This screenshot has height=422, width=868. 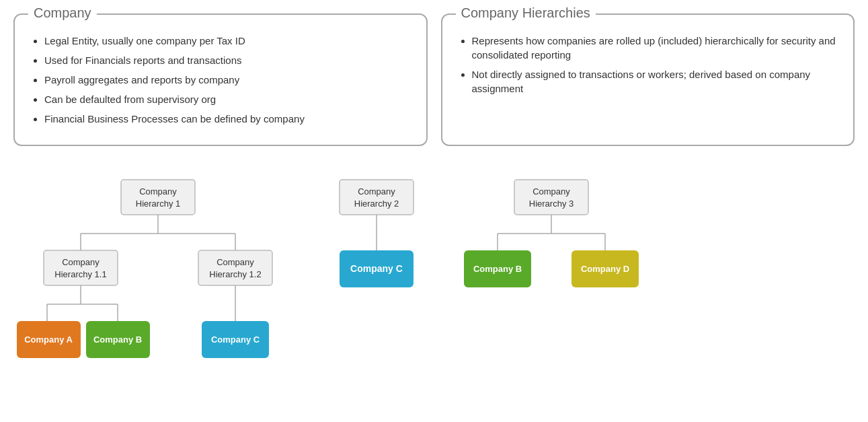 I want to click on svg-text: Hierarchy 2, so click(x=377, y=203).